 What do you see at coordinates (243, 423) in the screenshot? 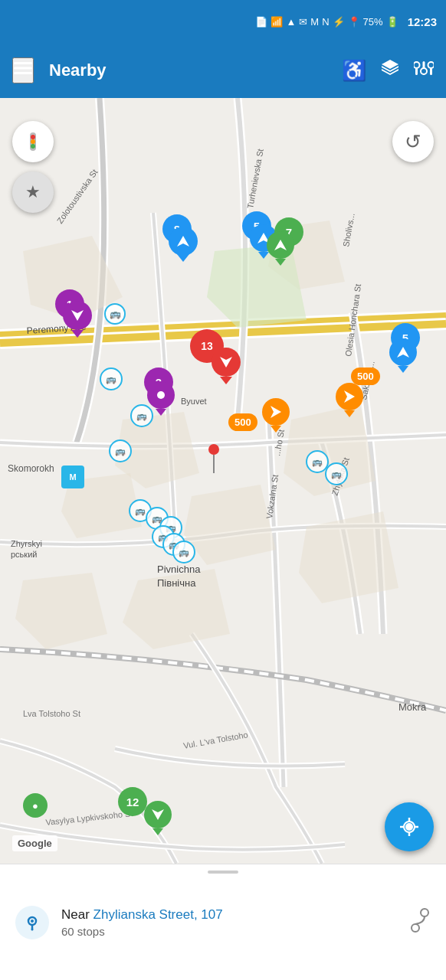
I see `badge-500b: 500` at bounding box center [243, 423].